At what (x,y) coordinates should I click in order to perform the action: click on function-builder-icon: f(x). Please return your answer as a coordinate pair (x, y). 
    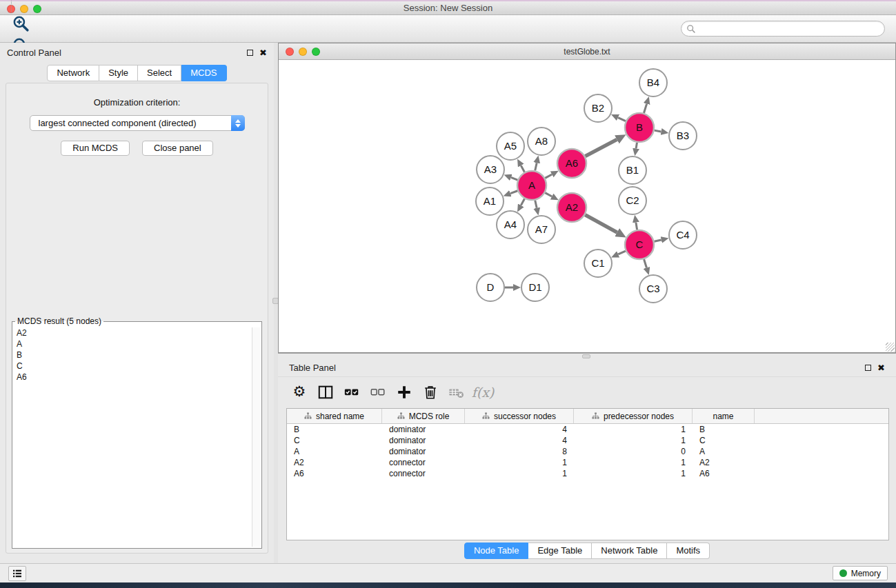
    Looking at the image, I should click on (483, 392).